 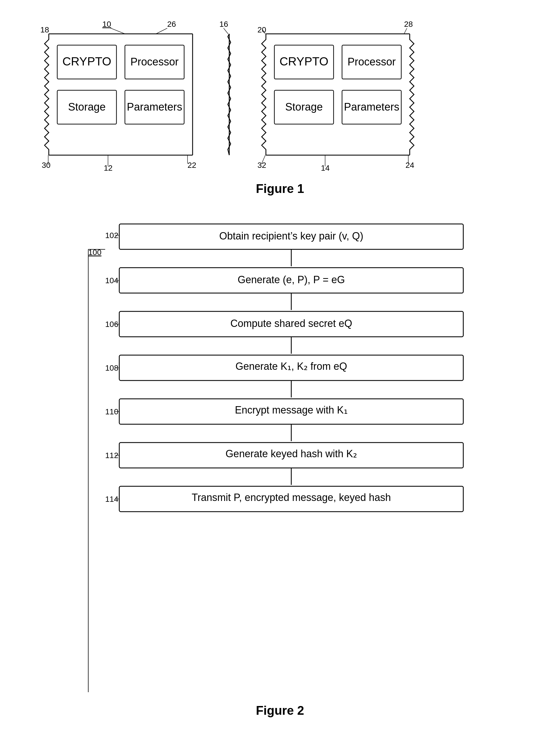 What do you see at coordinates (280, 711) in the screenshot?
I see `figure2-label: Figure 2` at bounding box center [280, 711].